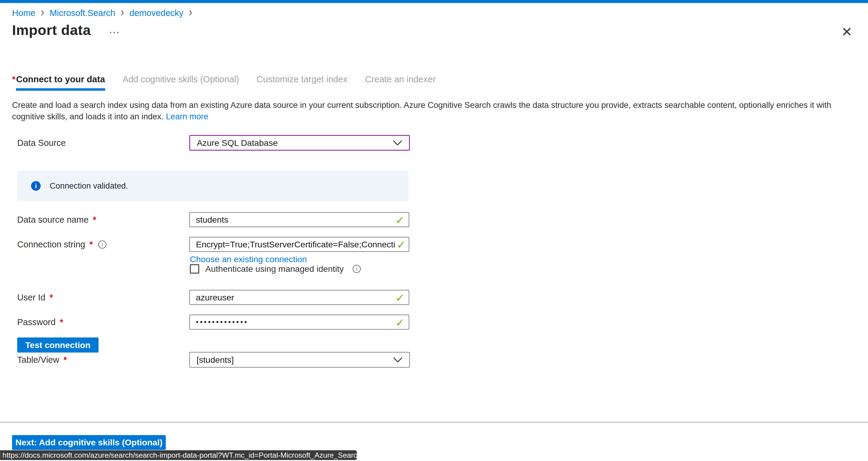 The height and width of the screenshot is (461, 868). What do you see at coordinates (294, 143) in the screenshot?
I see `data-source-value: Azure SQL Database` at bounding box center [294, 143].